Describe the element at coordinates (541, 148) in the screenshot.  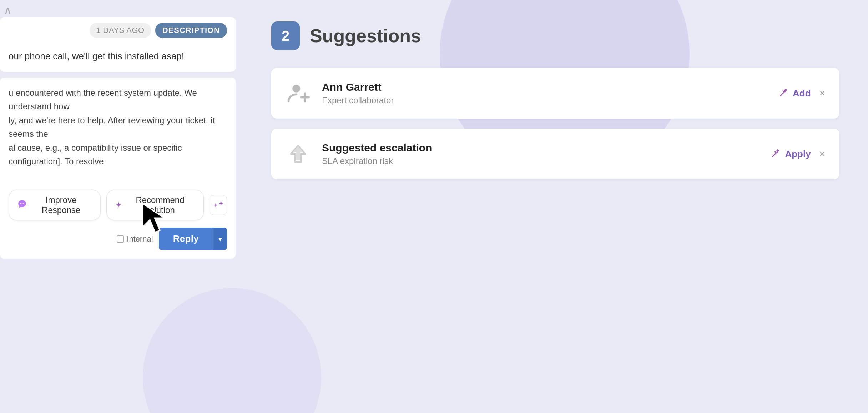
I see `suggestion-name-escalation: Suggested escalation` at that location.